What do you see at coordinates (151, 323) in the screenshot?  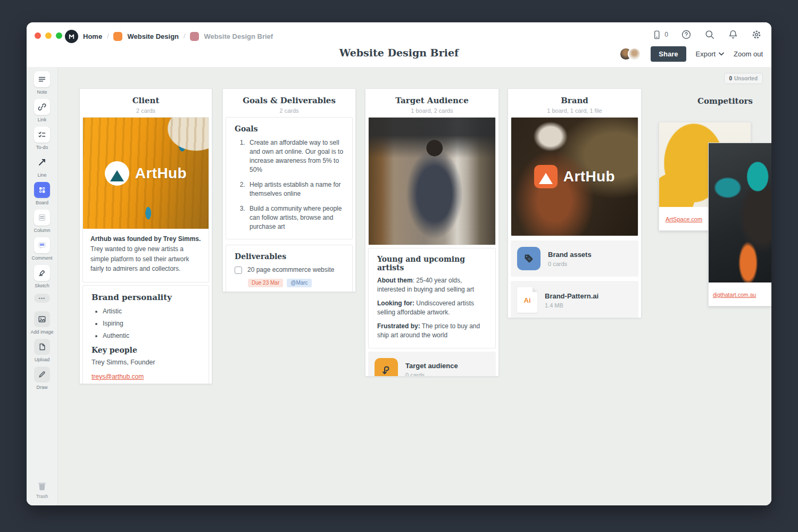 I see `list-item: Ispiring` at bounding box center [151, 323].